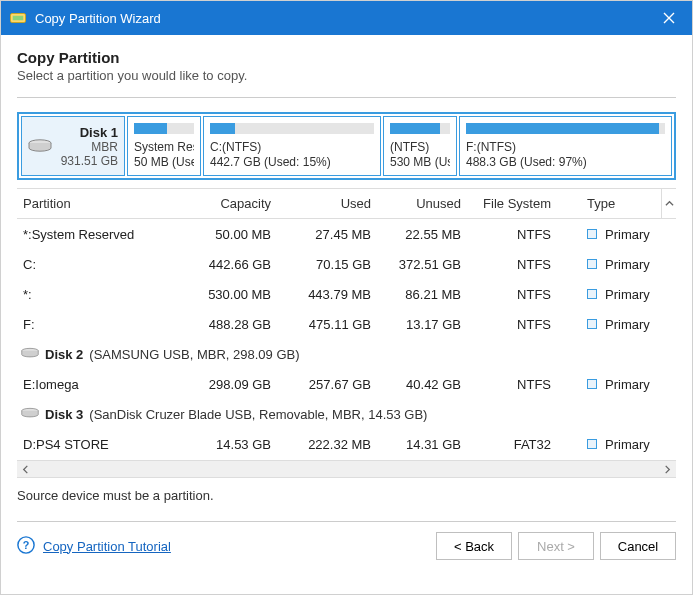 The width and height of the screenshot is (693, 595). What do you see at coordinates (104, 147) in the screenshot?
I see `disk-scheme: MBR` at bounding box center [104, 147].